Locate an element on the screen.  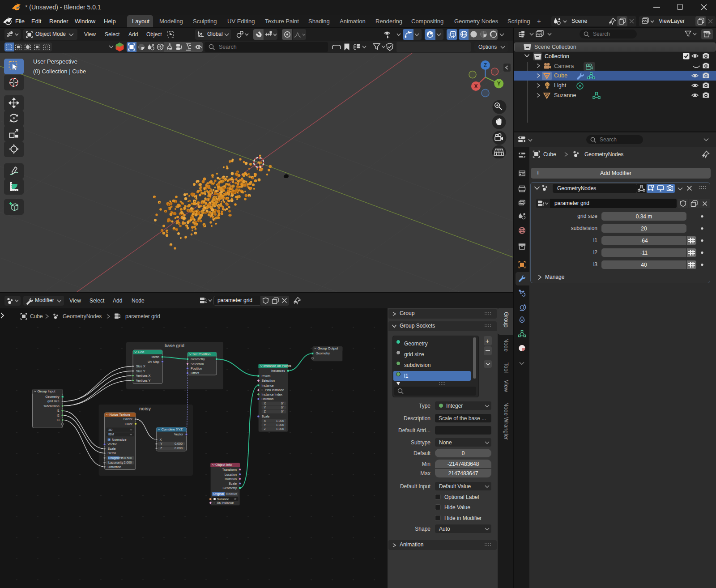
svg-text: Relative is located at coordinates (232, 494).